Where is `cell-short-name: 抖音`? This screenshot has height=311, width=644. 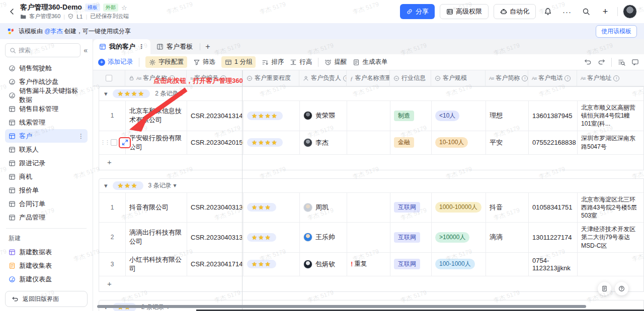
cell-short-name: 抖音 is located at coordinates (507, 208).